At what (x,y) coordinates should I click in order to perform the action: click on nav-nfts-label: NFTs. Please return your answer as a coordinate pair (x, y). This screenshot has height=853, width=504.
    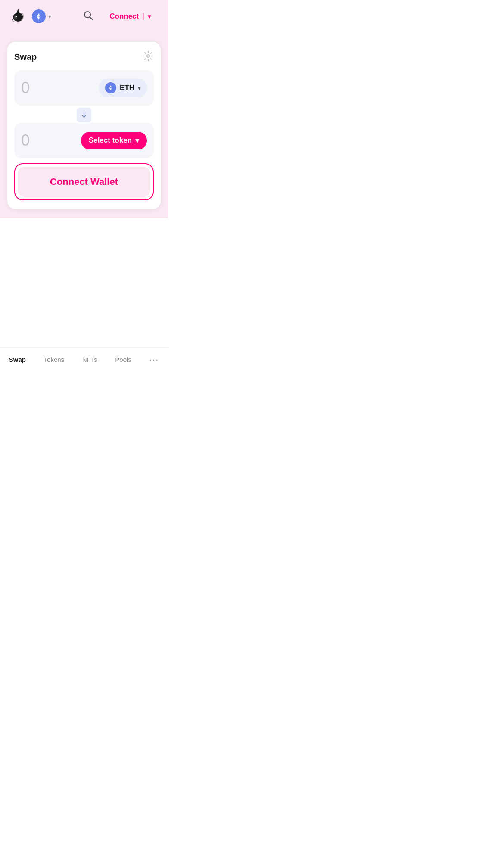
    Looking at the image, I should click on (90, 359).